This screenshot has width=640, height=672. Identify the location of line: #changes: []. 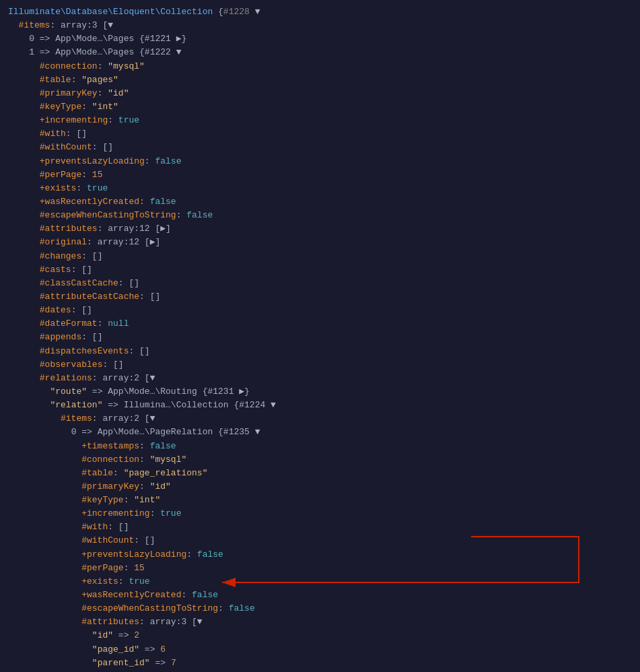
(320, 257).